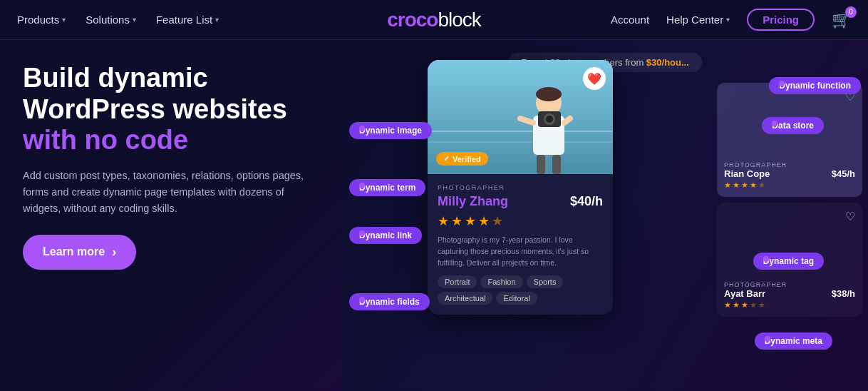 The height and width of the screenshot is (391, 868). What do you see at coordinates (446, 158) in the screenshot?
I see `check-icon: ✓` at bounding box center [446, 158].